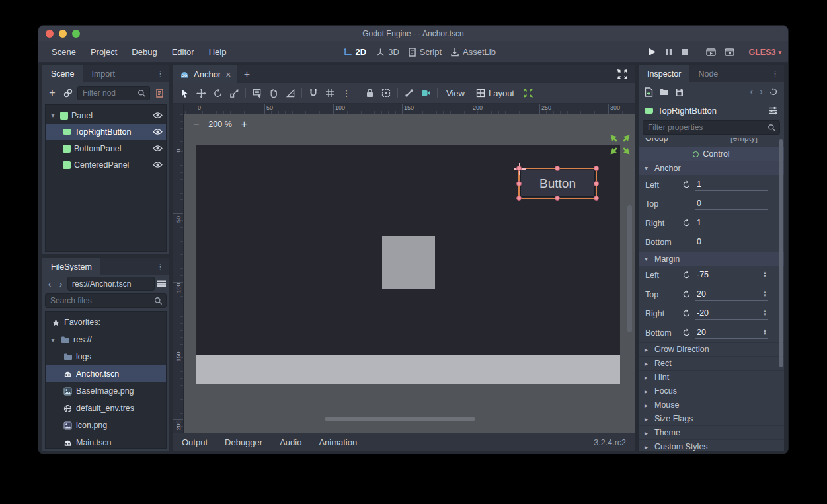  I want to click on rotate-tool-icon, so click(217, 93).